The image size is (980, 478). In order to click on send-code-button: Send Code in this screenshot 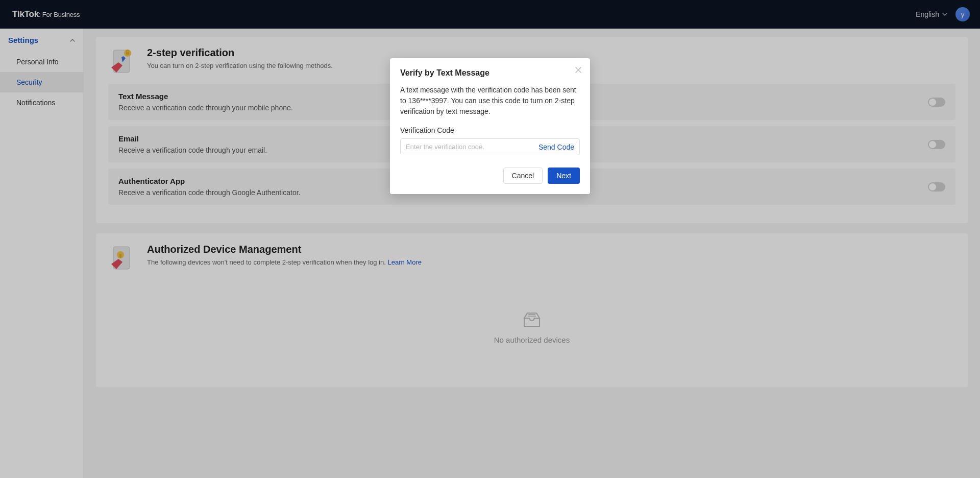, I will do `click(556, 147)`.